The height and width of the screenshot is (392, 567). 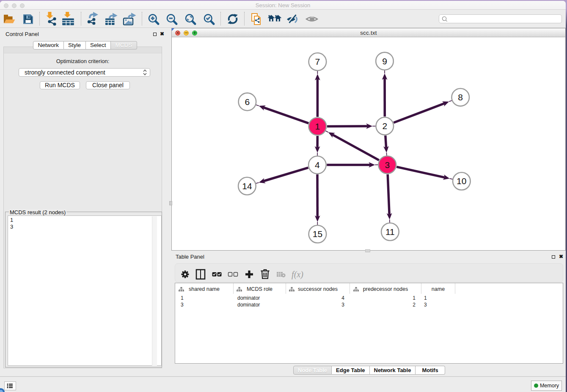 I want to click on svg-text: 14, so click(x=247, y=186).